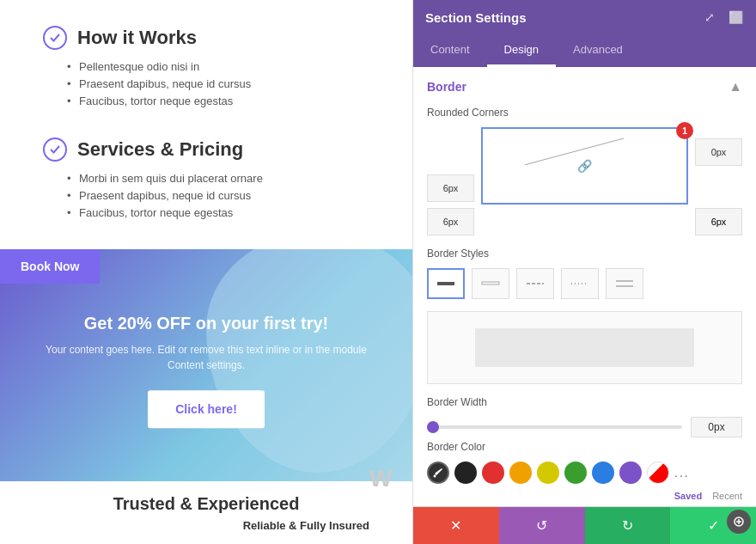  What do you see at coordinates (555, 427) in the screenshot?
I see `border-width-slider` at bounding box center [555, 427].